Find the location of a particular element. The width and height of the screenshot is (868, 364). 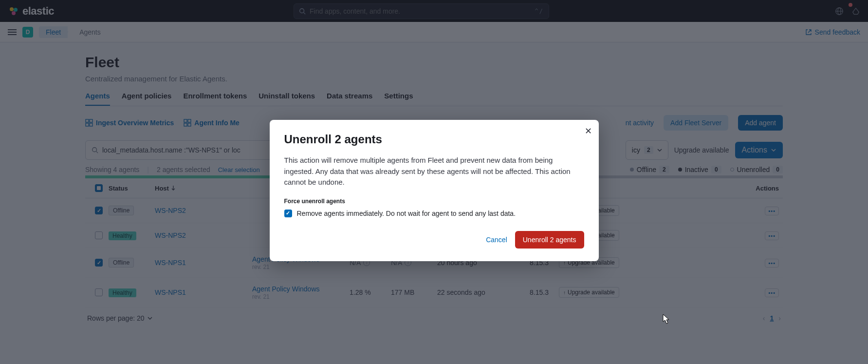

modal-actions: Cancel Unenroll 2 agents is located at coordinates (434, 240).